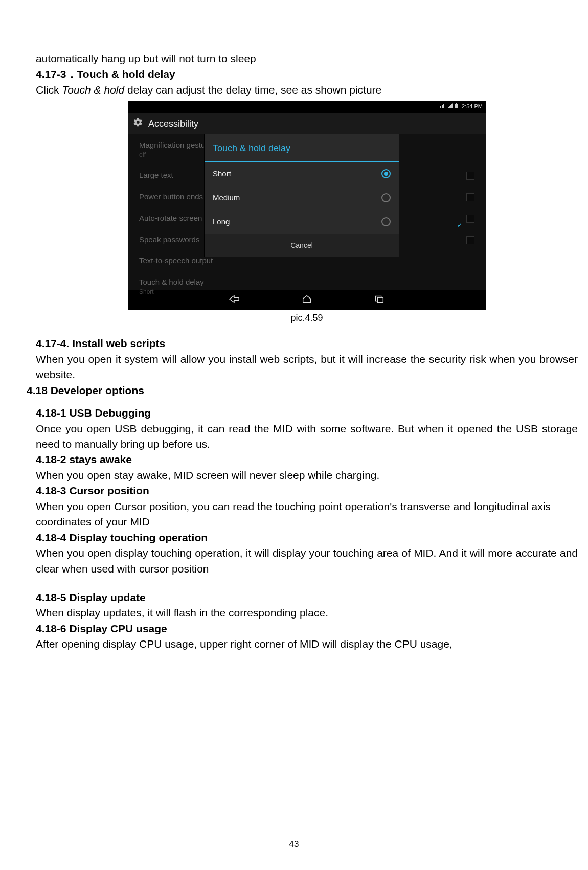 The width and height of the screenshot is (588, 870). I want to click on body-4-18-2: When you open stay awake, MID screen wil…, so click(307, 475).